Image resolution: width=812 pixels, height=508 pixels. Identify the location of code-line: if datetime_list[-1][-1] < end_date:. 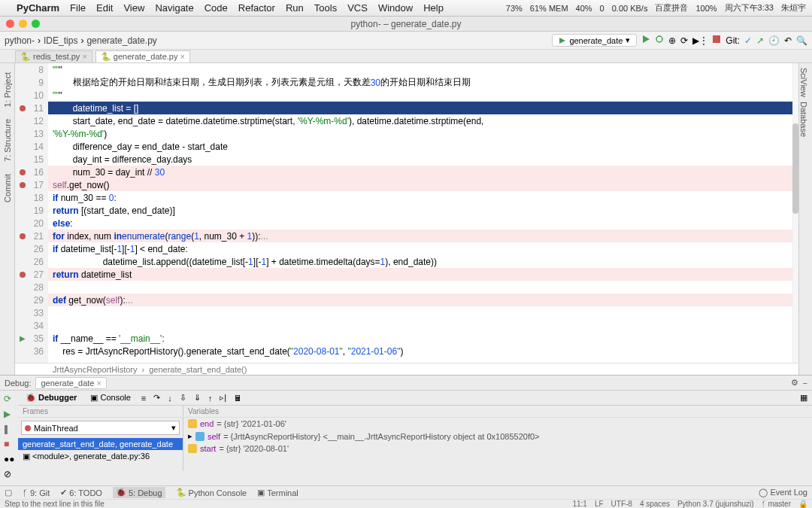
(423, 248).